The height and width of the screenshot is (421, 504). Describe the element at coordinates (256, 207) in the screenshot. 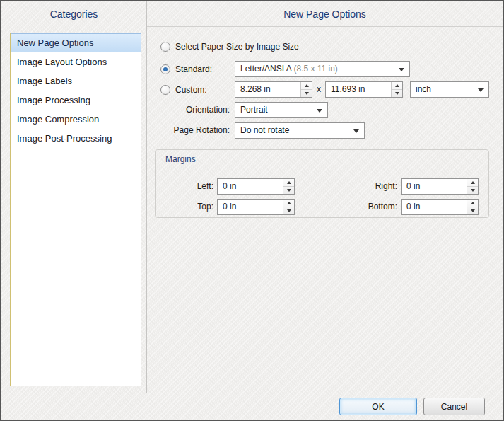

I see `top-margin-spinner: 0 in` at that location.